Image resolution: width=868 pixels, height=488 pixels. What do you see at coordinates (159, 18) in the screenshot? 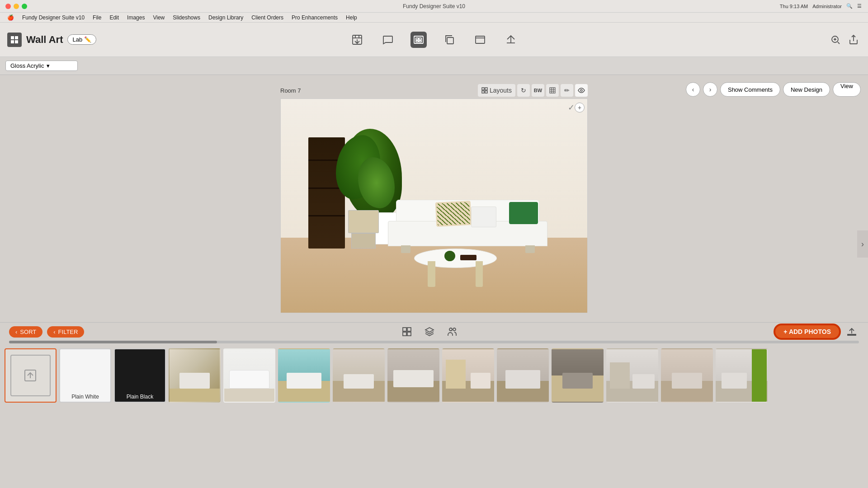
I see `menu-view: View` at bounding box center [159, 18].